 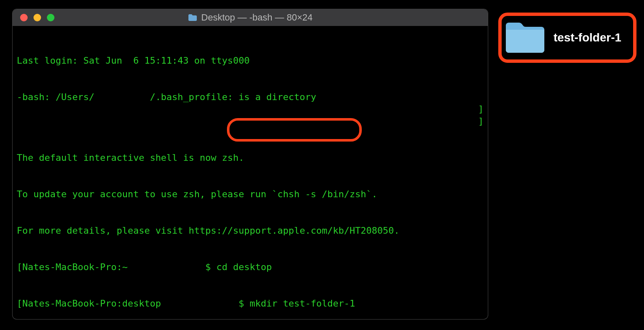 I want to click on terminal-line: For more details, please visit https://s…, so click(x=250, y=230).